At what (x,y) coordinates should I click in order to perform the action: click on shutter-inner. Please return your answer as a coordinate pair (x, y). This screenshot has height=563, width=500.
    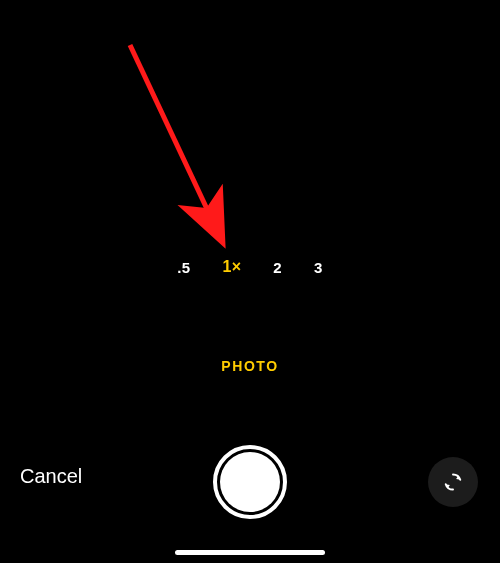
    Looking at the image, I should click on (250, 482).